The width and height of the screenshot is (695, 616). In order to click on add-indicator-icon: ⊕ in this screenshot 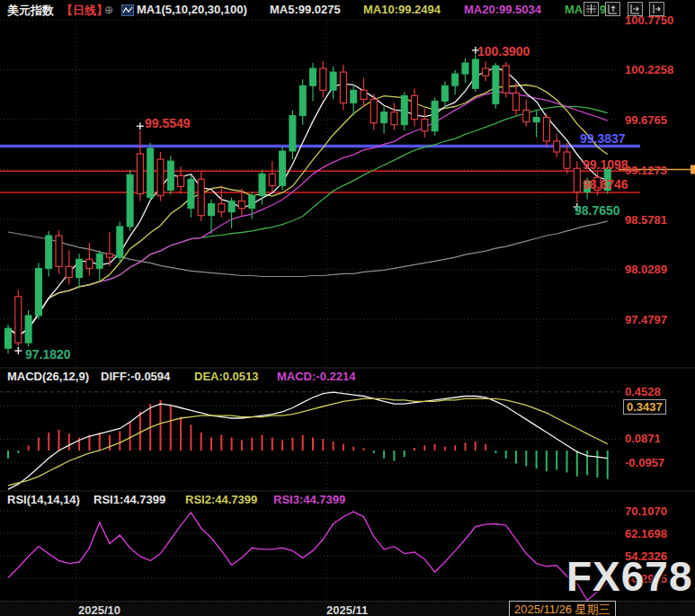, I will do `click(109, 10)`.